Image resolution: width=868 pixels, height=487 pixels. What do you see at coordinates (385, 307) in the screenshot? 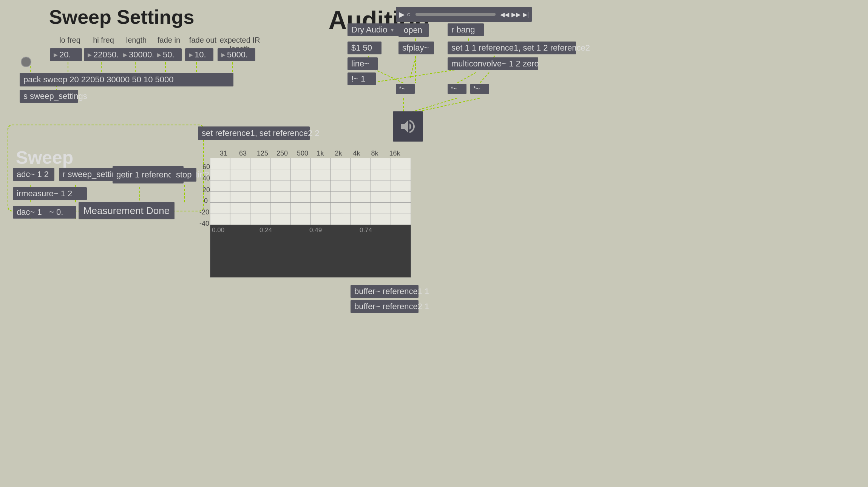
I see `buffer-ref2-node: buffer~ reference2 1` at bounding box center [385, 307].